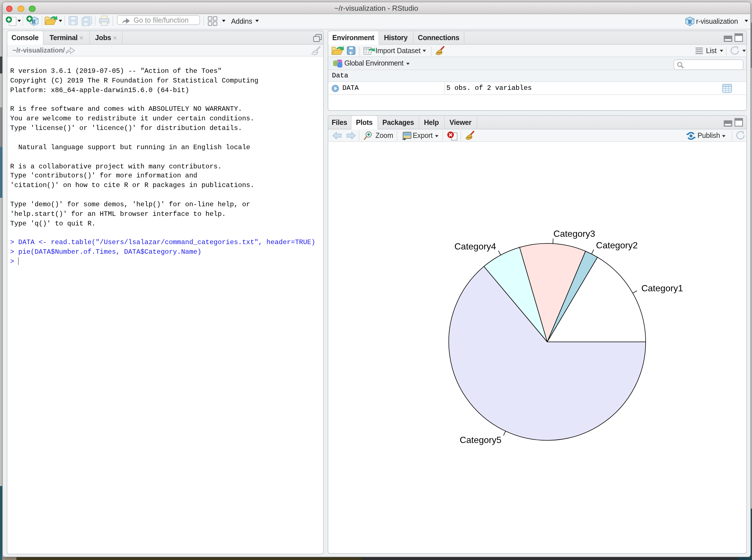  I want to click on svg-text: Category3, so click(574, 234).